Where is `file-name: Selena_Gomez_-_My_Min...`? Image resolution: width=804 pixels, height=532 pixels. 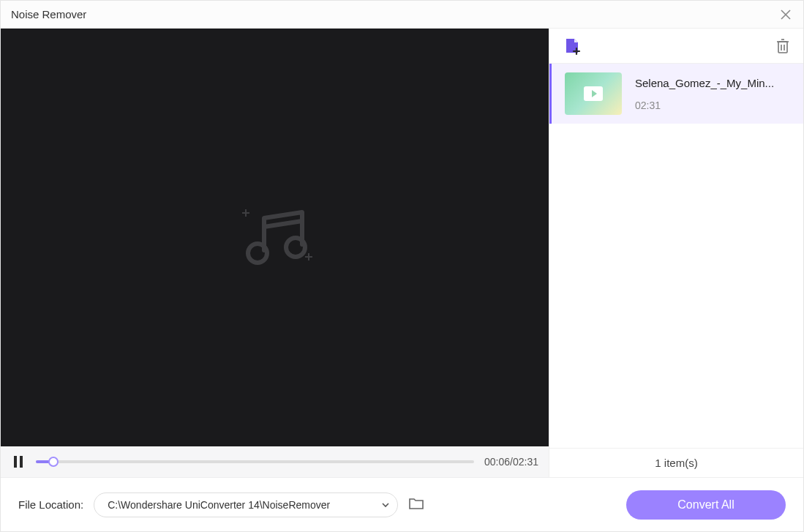 file-name: Selena_Gomez_-_My_Min... is located at coordinates (705, 83).